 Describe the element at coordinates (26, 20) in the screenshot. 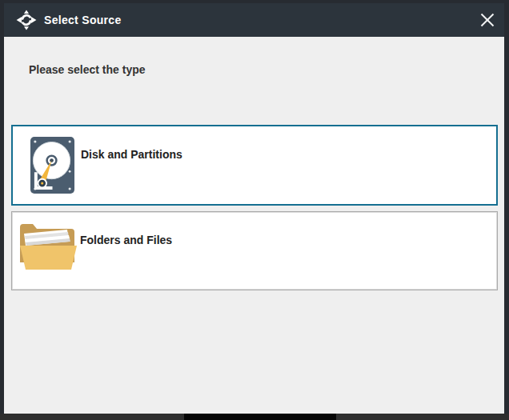

I see `move-drag-icon` at that location.